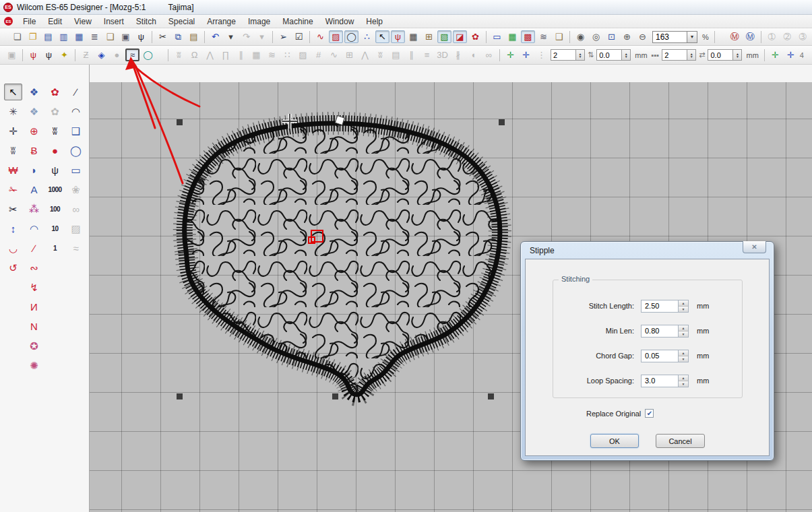 Image resolution: width=812 pixels, height=512 pixels. Describe the element at coordinates (34, 346) in the screenshot. I see `overlap-remove-icon: ✪` at that location.